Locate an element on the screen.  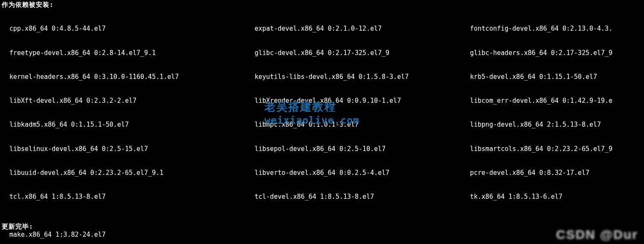
package-line: libmpc.x86_64 0:1.0.1-3.el7 is located at coordinates (363, 125).